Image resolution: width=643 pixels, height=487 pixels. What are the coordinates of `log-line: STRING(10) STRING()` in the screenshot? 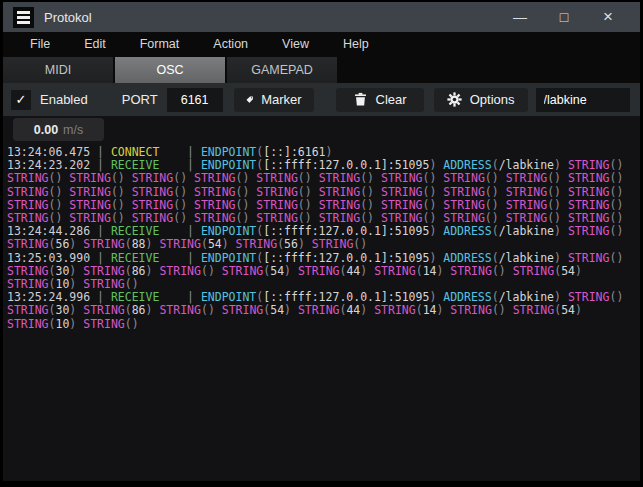 It's located at (324, 324).